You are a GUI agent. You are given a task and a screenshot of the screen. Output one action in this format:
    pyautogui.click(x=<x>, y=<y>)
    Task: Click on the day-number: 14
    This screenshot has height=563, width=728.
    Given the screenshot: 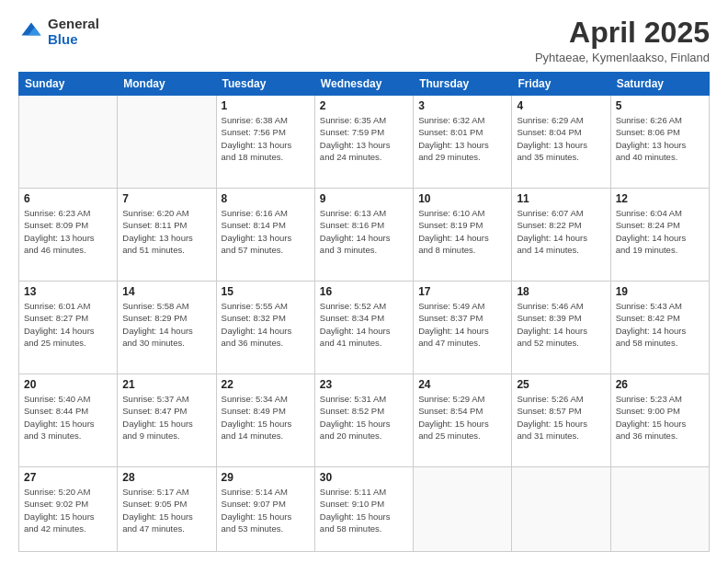 What is the action you would take?
    pyautogui.click(x=166, y=292)
    